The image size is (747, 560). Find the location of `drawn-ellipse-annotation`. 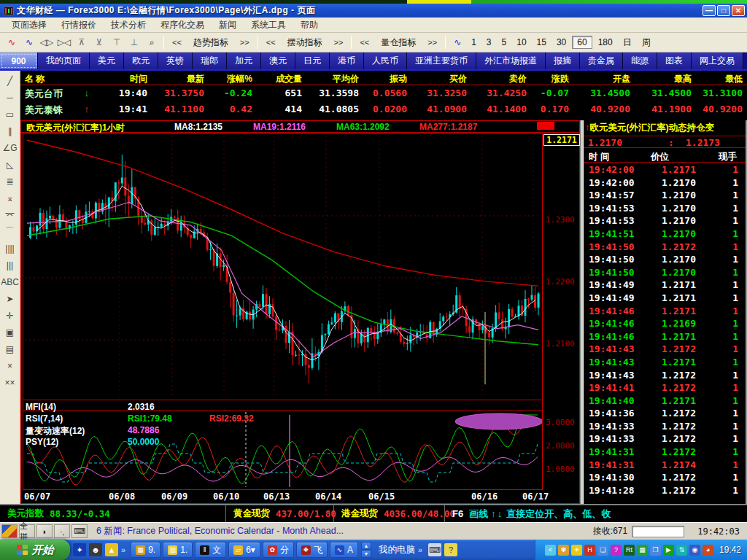

drawn-ellipse-annotation is located at coordinates (499, 421).